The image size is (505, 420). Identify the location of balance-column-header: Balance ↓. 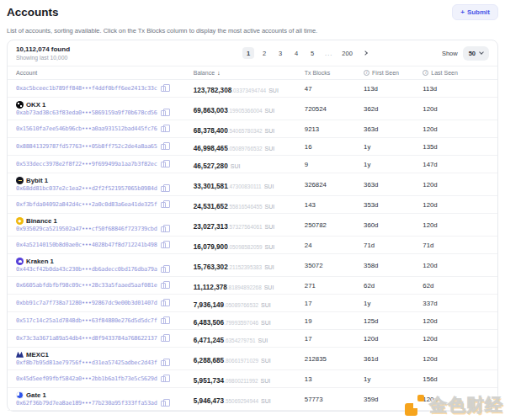
(249, 72).